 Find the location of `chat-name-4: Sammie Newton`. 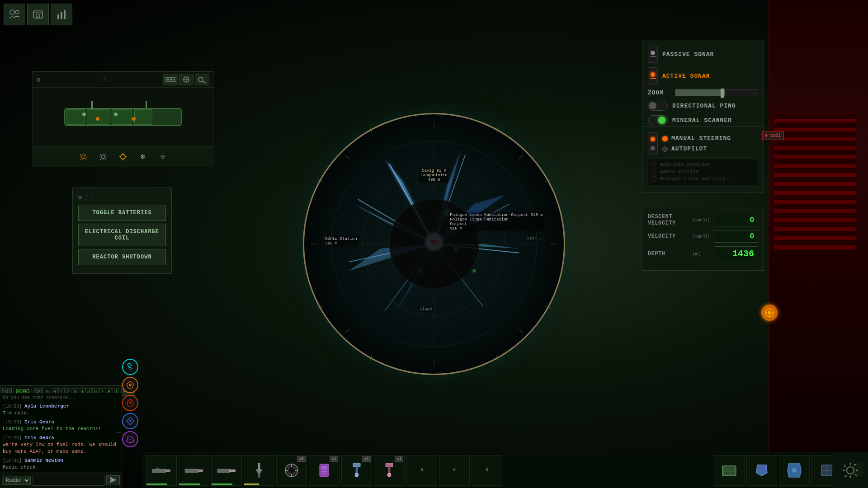

chat-name-4: Sammie Newton is located at coordinates (44, 460).